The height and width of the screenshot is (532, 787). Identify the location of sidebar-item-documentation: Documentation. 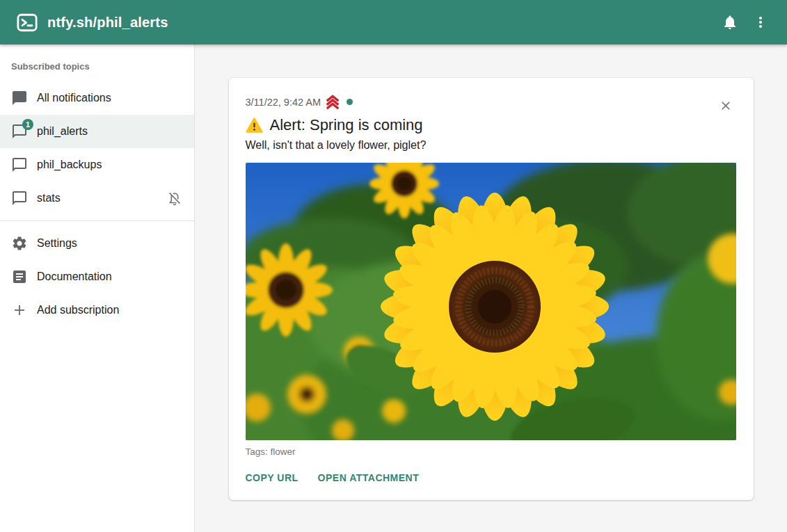
(97, 277).